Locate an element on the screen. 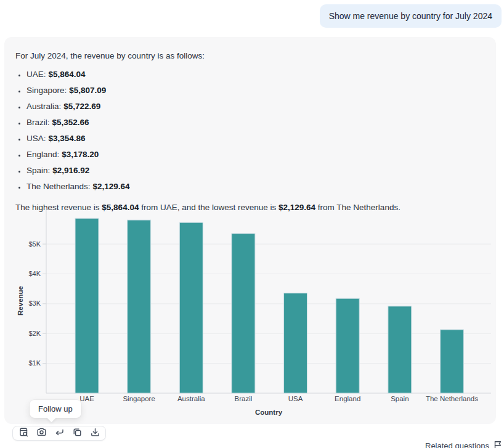 This screenshot has width=504, height=448. revenue-value: $2,129.64 is located at coordinates (112, 186).